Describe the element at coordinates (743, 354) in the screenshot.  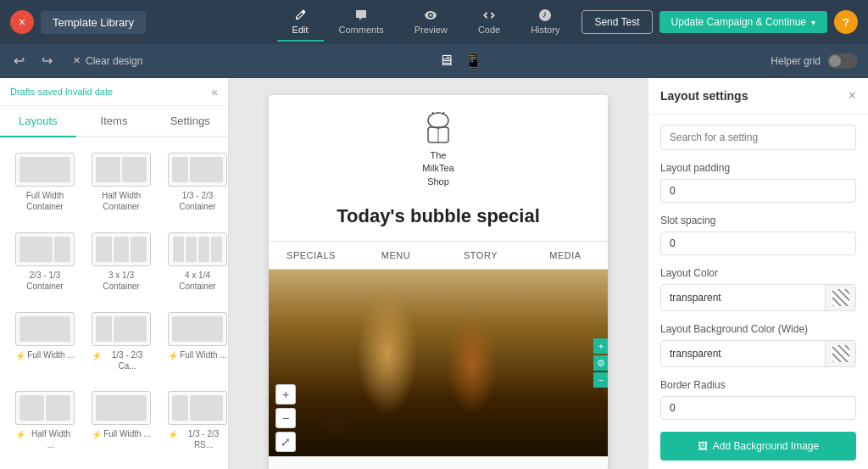
I see `layout-bg-color-input` at that location.